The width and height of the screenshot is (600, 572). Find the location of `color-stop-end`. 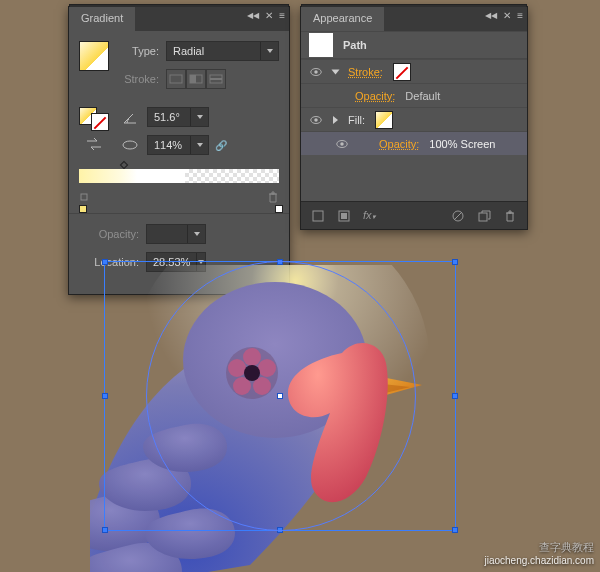

color-stop-end is located at coordinates (279, 209).